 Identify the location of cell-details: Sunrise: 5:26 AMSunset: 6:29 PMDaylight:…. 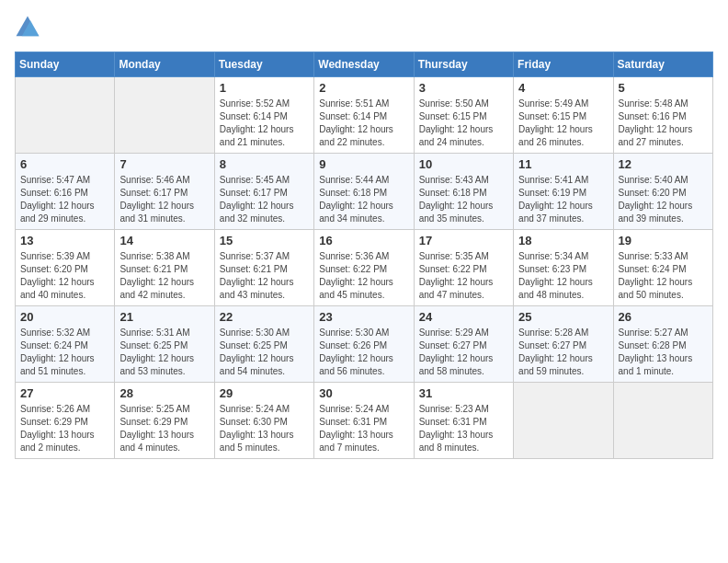
(64, 429).